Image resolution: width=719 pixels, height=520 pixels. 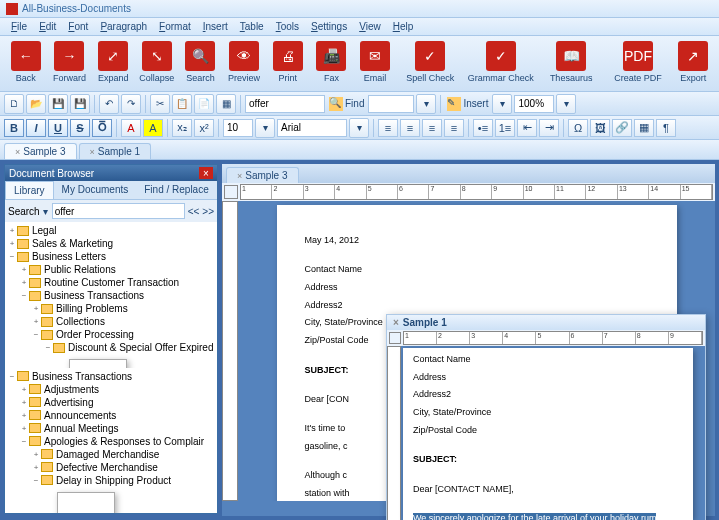 What do you see at coordinates (111, 480) in the screenshot?
I see `tree-folder: −Delay in Shipping Product` at bounding box center [111, 480].